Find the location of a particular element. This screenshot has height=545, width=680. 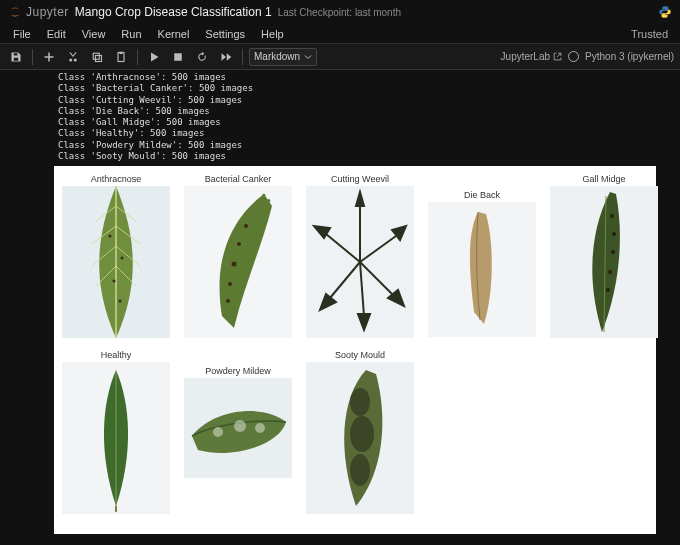

menu-view: View is located at coordinates (94, 34).